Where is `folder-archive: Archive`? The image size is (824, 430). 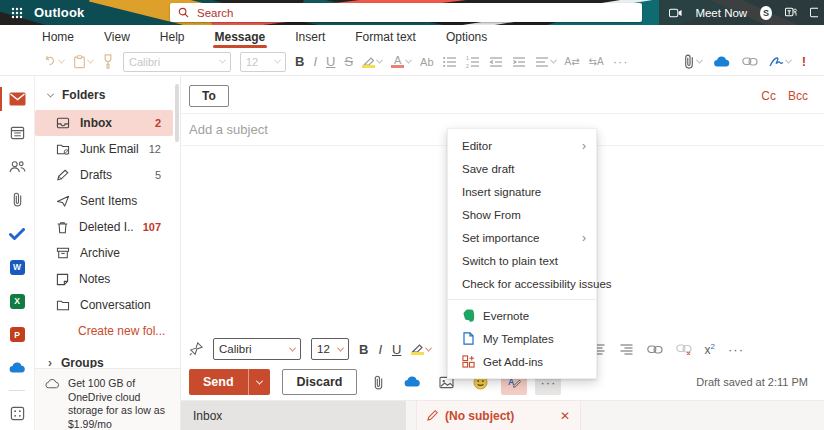 folder-archive: Archive is located at coordinates (104, 253).